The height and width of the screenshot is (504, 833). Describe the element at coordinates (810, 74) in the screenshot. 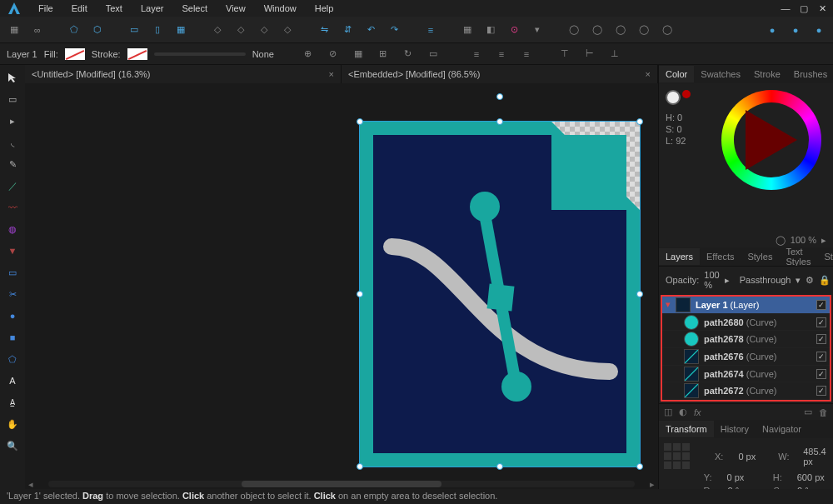

I see `tab-brushes: Brushes` at that location.